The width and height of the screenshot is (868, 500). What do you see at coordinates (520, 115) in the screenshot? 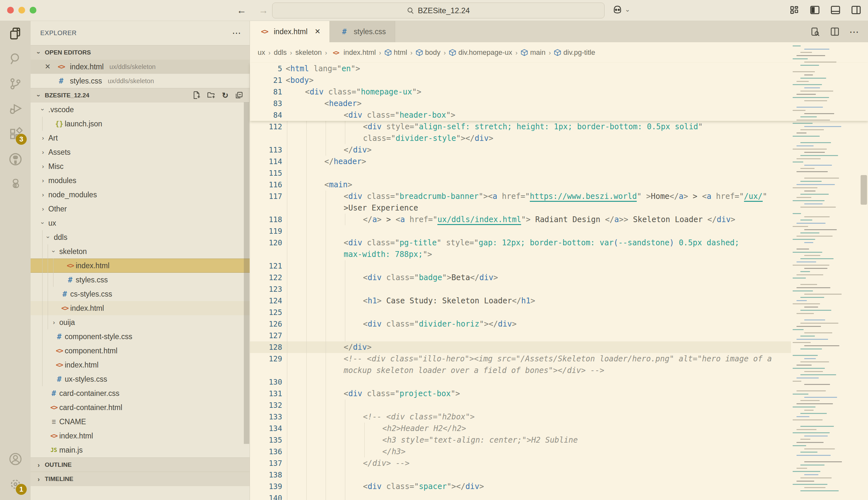
I see `code-line: 84<div class="header-box">` at bounding box center [520, 115].